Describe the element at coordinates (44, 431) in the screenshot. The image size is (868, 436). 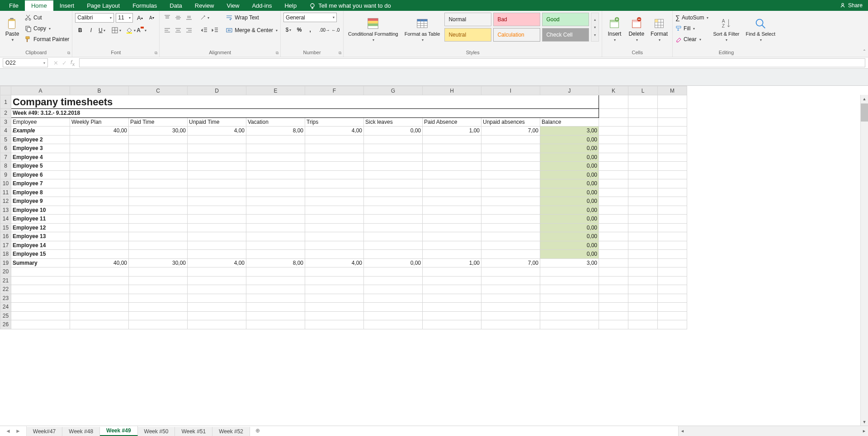
I see `sheet-tab: Week#47` at that location.